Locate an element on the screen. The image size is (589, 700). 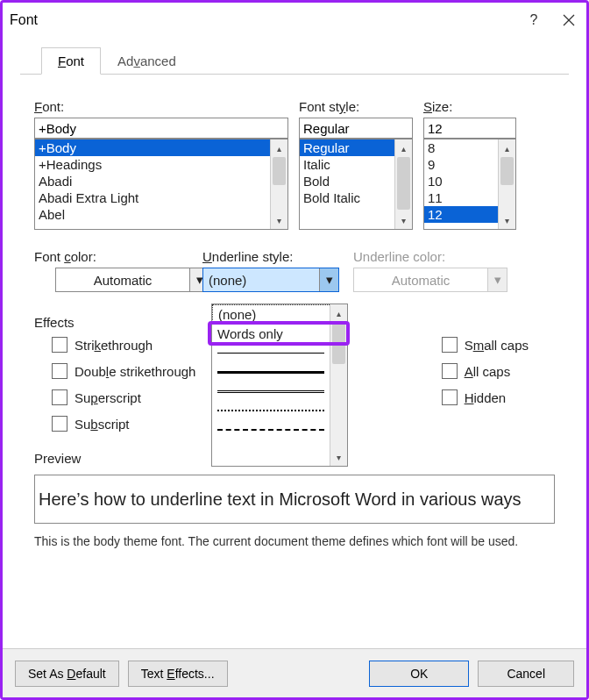
effects-left-col: Strikethrough Double strikethrough Super… is located at coordinates (124, 384).